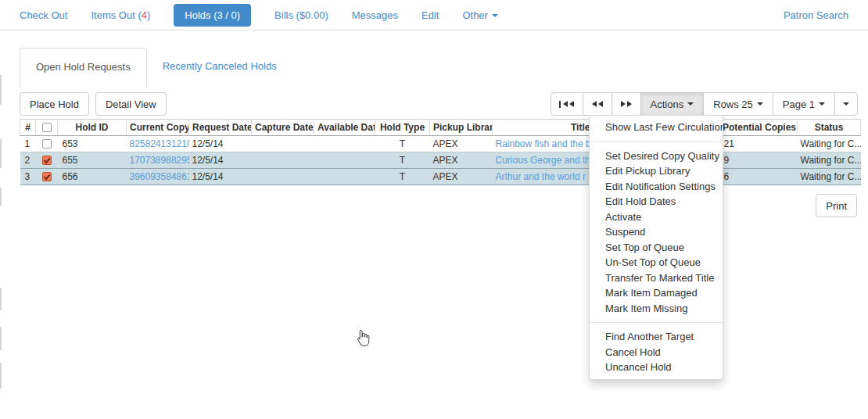 This screenshot has width=868, height=419. Describe the element at coordinates (120, 16) in the screenshot. I see `nav-items-out: Items Out (4)` at that location.